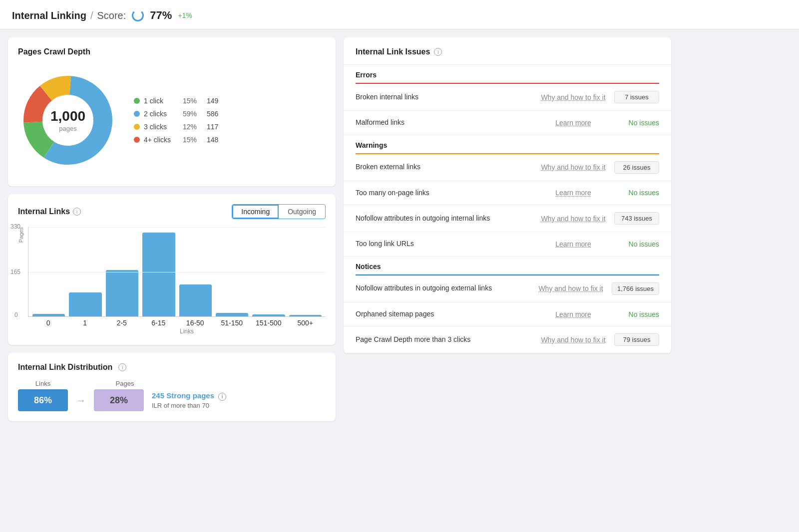 The width and height of the screenshot is (799, 532). Describe the element at coordinates (177, 272) in the screenshot. I see `bar-area: 330 165 0` at that location.